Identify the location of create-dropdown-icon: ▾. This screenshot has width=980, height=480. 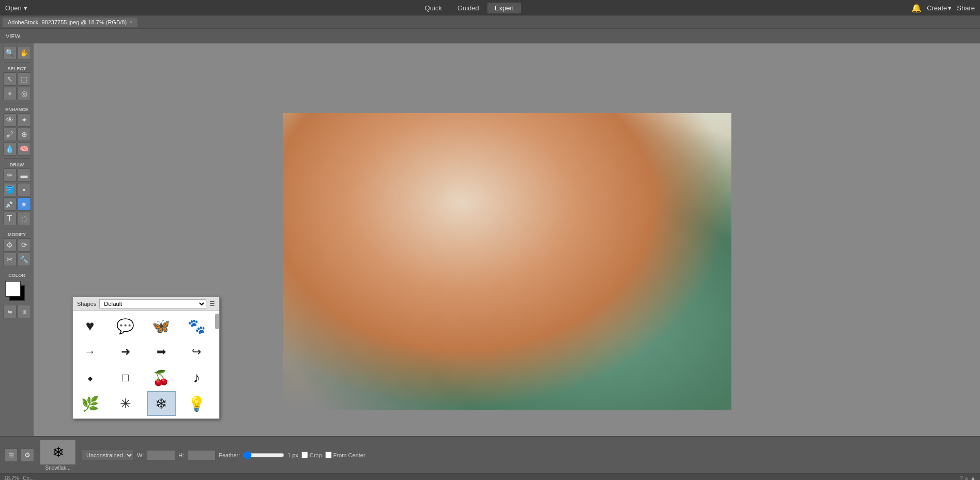
(950, 8).